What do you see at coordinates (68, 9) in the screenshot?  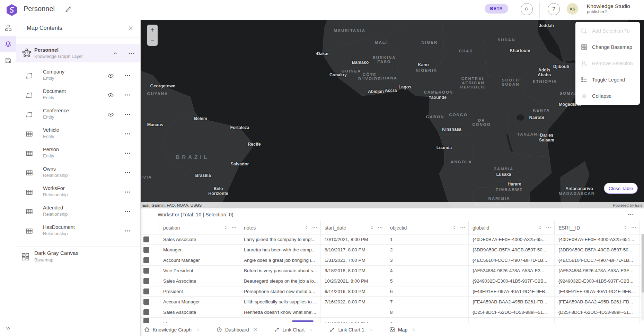 I see `edit-title-icon` at bounding box center [68, 9].